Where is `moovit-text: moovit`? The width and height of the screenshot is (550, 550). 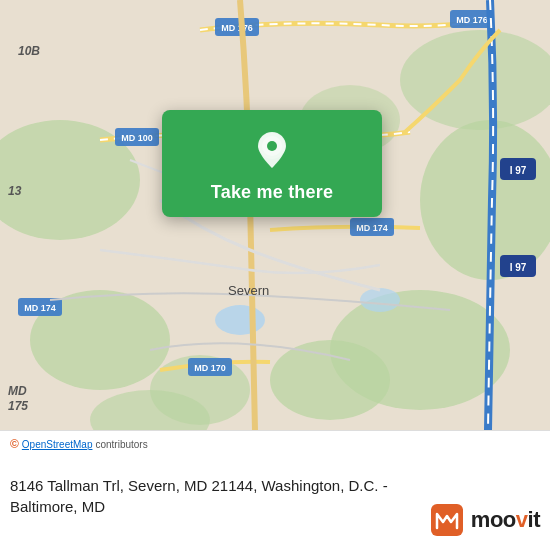 moovit-text: moovit is located at coordinates (506, 520).